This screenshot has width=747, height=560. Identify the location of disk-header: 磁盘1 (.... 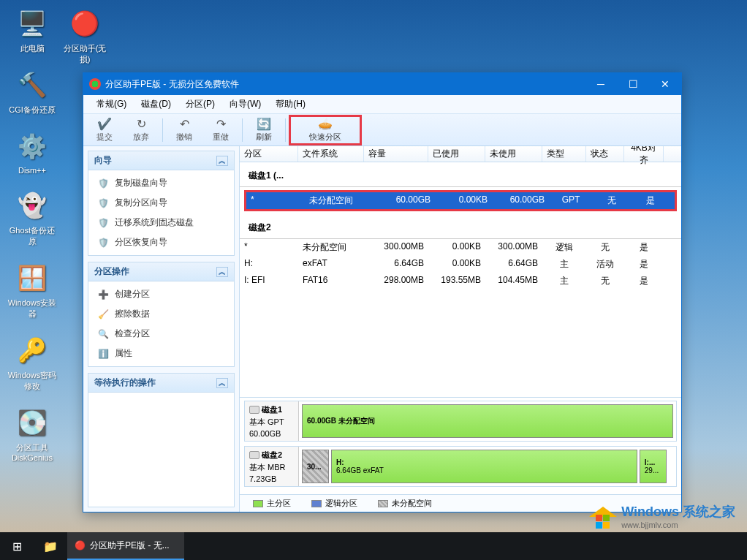
(460, 175).